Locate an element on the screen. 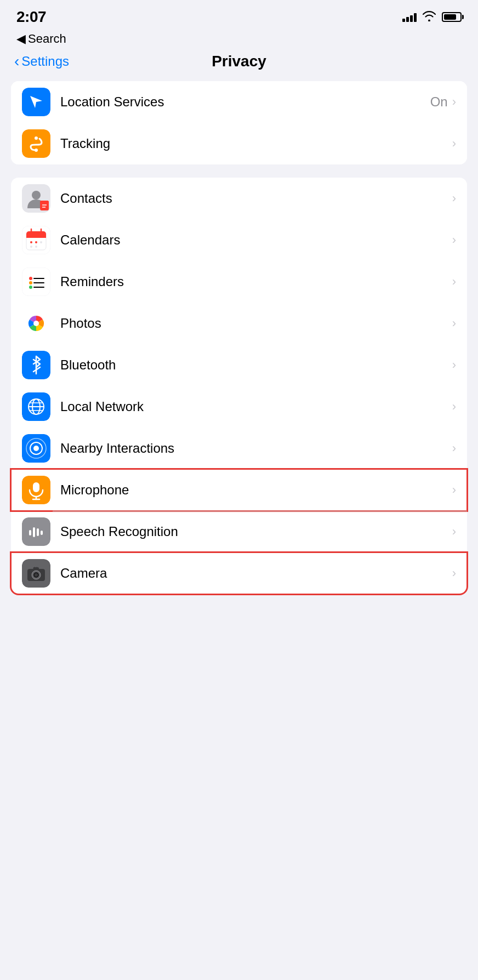  calendars-chevron-icon: › is located at coordinates (454, 240).